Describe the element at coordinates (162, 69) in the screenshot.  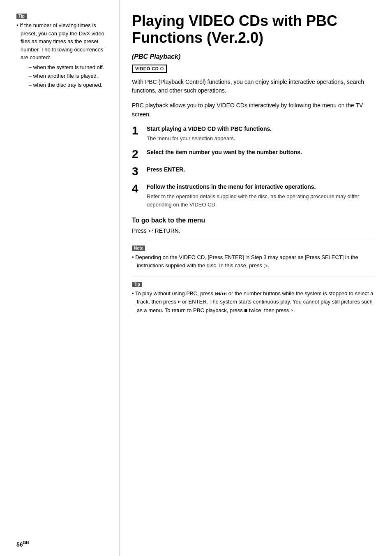
I see `cd-dot-icon` at that location.